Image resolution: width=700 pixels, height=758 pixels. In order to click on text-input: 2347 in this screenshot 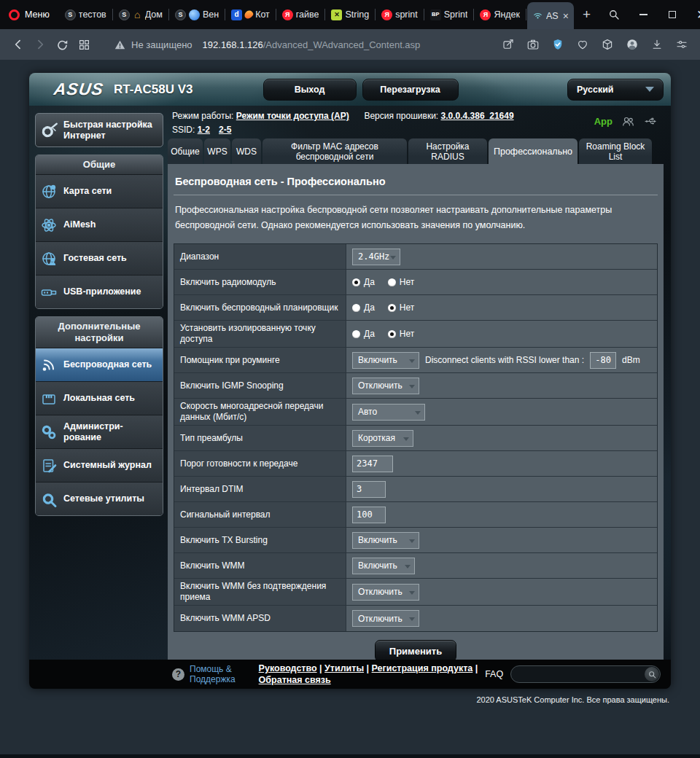, I will do `click(373, 464)`.